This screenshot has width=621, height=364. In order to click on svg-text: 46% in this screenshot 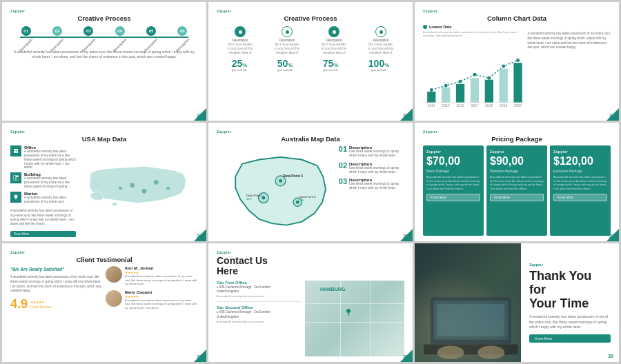, I will do `click(249, 199)`.